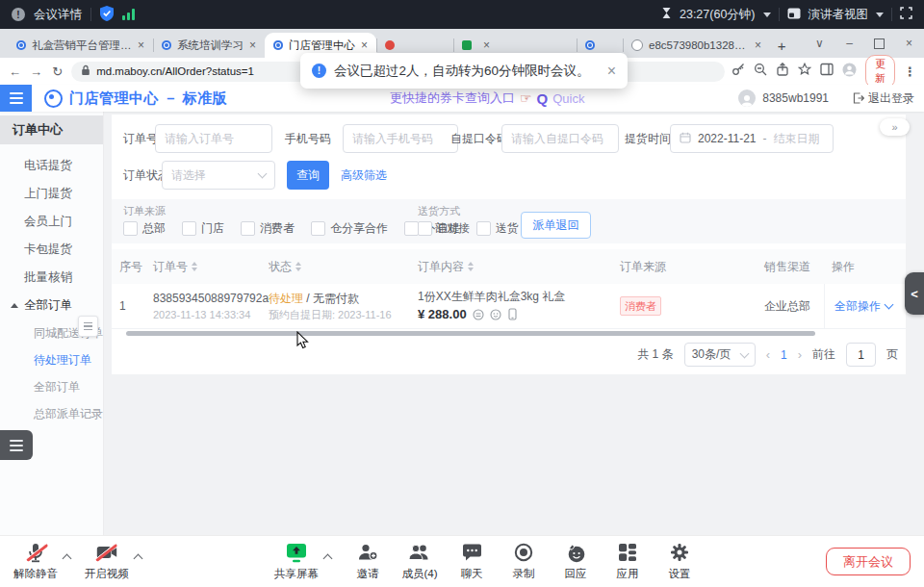  What do you see at coordinates (218, 175) in the screenshot?
I see `order-status-select: 请选择` at bounding box center [218, 175].